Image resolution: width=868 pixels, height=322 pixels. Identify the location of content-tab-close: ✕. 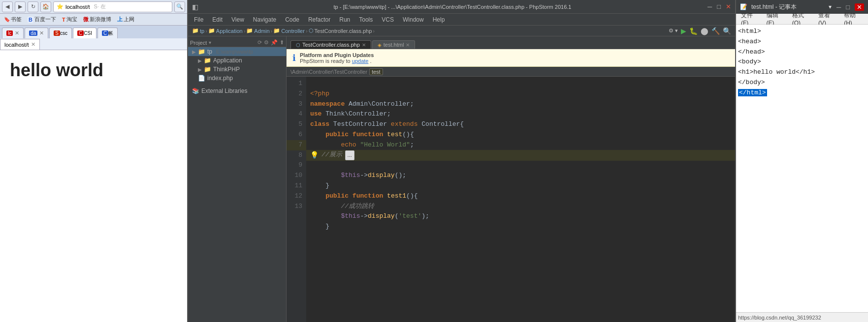
(33, 44).